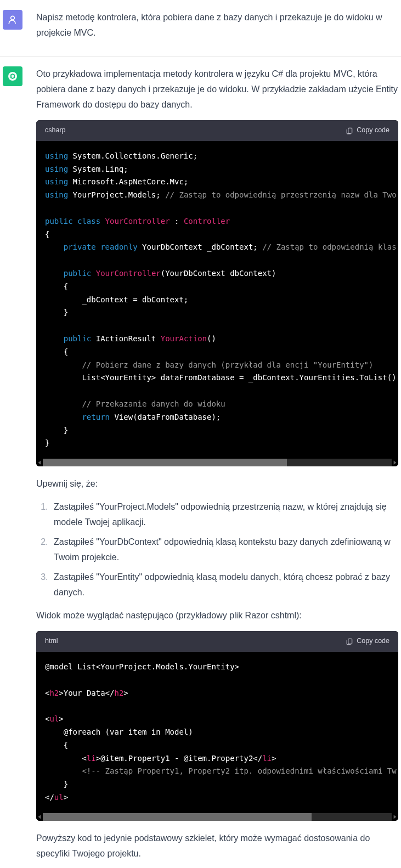 Image resolution: width=401 pixels, height=868 pixels. I want to click on person-icon, so click(13, 20).